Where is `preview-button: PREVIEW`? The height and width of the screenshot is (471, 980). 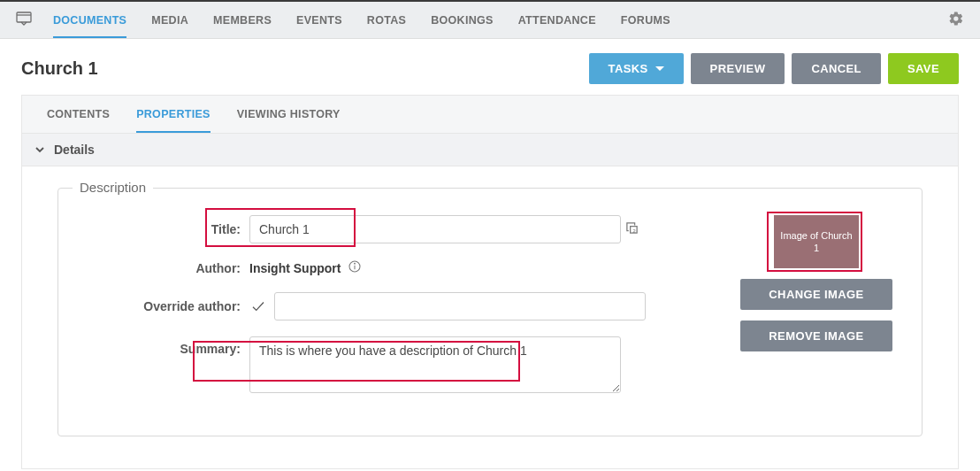
preview-button: PREVIEW is located at coordinates (738, 69).